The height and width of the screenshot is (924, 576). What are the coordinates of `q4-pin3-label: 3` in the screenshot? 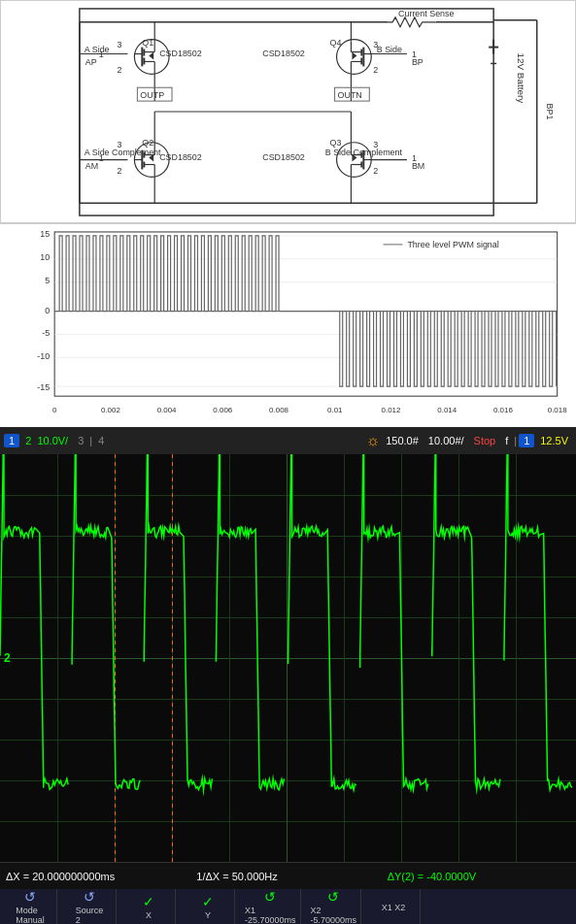 It's located at (375, 45).